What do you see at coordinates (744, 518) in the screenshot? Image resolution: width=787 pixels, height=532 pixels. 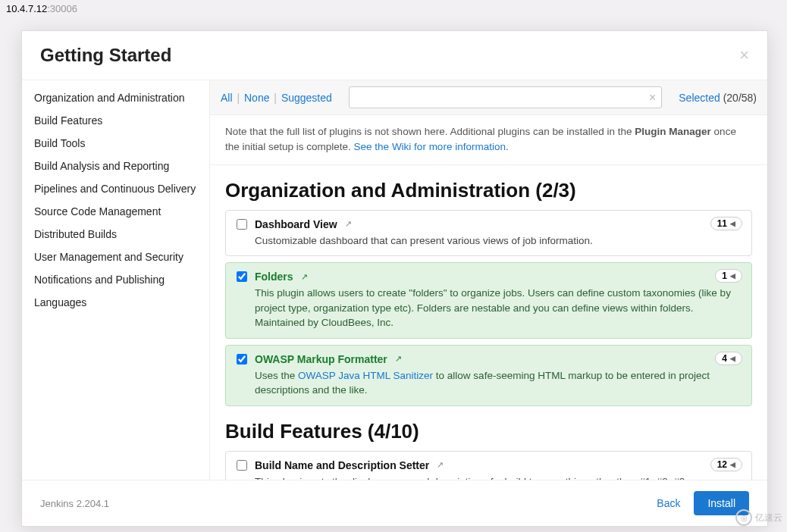 I see `watermark-icon: ◎` at bounding box center [744, 518].